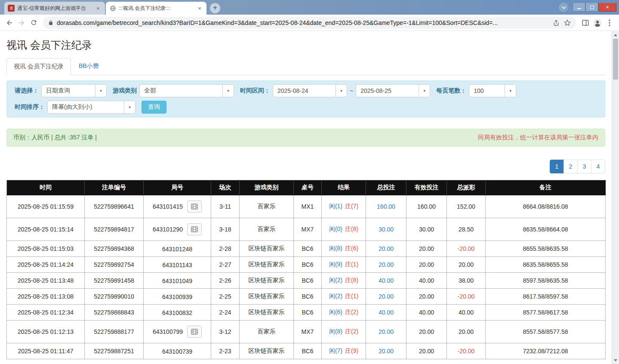 This screenshot has height=364, width=619. What do you see at coordinates (215, 8) in the screenshot?
I see `new-tab-button: +` at bounding box center [215, 8].